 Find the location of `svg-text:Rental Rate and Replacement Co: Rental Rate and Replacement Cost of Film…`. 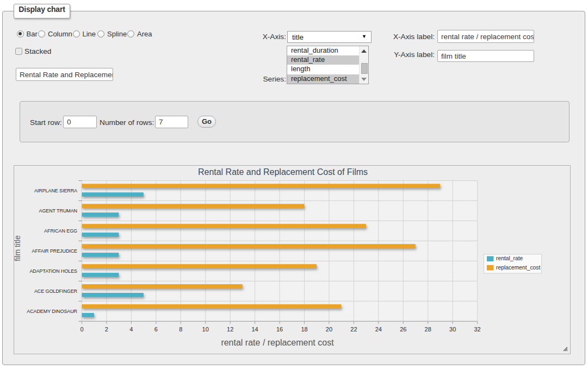

svg-text:Rental Rate and Replacement Co: Rental Rate and Replacement Cost of Film… is located at coordinates (283, 172).